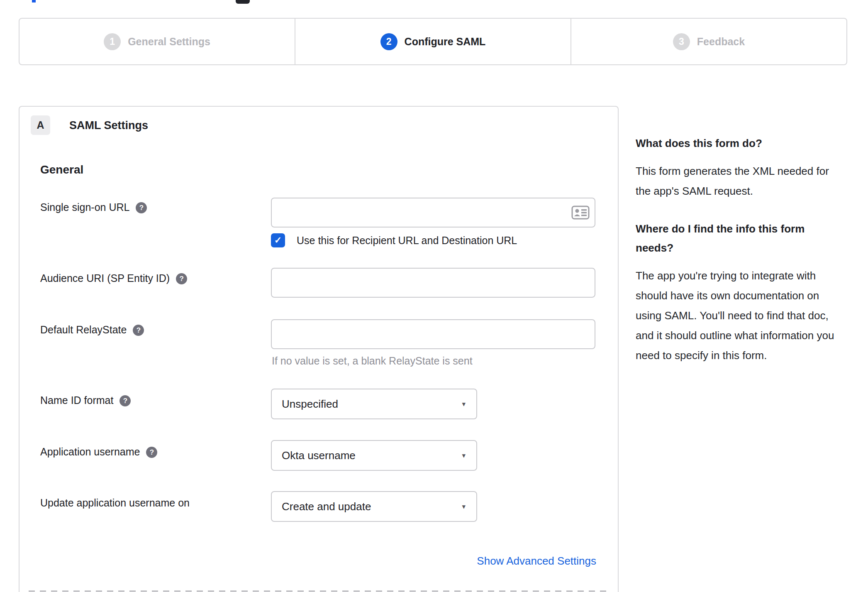 The height and width of the screenshot is (592, 868). Describe the element at coordinates (326, 506) in the screenshot. I see `selected-value: Create and update` at that location.